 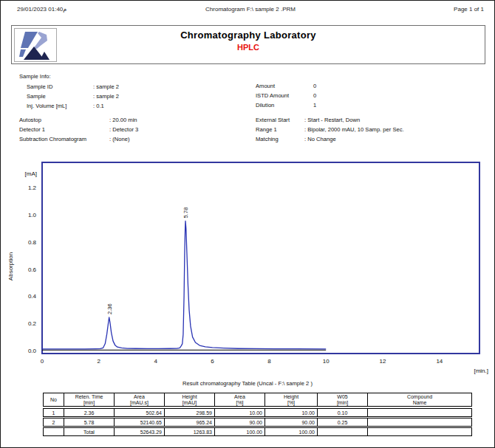 What do you see at coordinates (343, 422) in the screenshot?
I see `cell-w05: 0.25` at bounding box center [343, 422].